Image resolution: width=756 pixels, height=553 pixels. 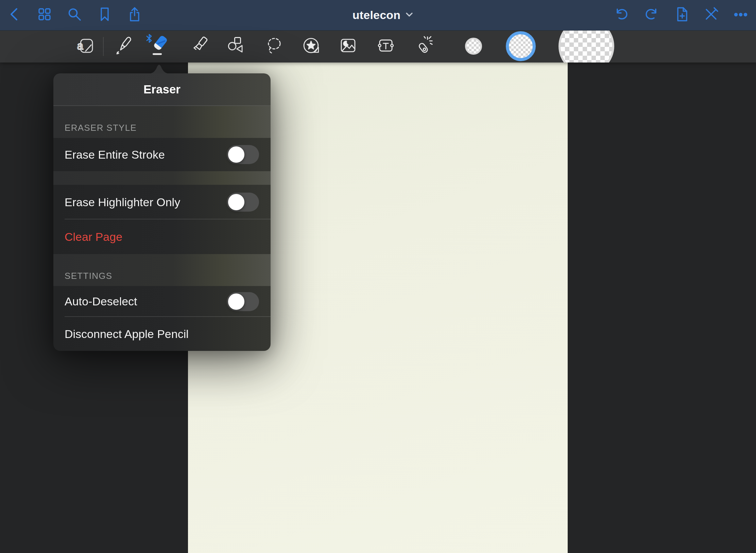 I want to click on toolbar-divider, so click(x=103, y=47).